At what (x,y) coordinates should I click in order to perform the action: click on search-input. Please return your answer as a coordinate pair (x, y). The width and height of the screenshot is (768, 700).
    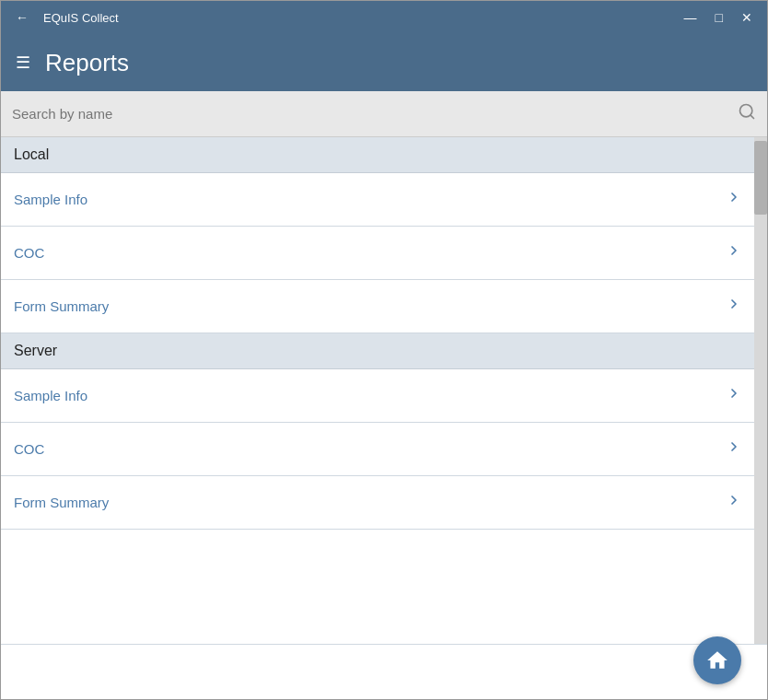
    Looking at the image, I should click on (375, 114).